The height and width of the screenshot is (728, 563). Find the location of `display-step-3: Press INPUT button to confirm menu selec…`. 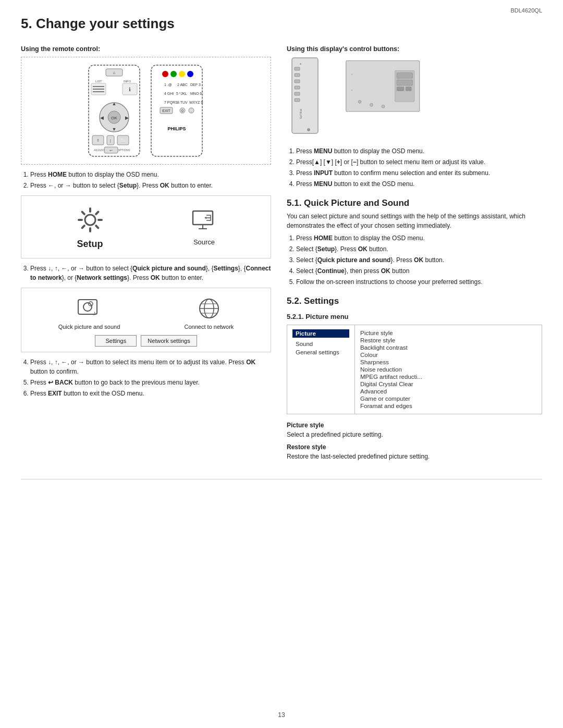

display-step-3: Press INPUT button to confirm menu selec… is located at coordinates (419, 173).